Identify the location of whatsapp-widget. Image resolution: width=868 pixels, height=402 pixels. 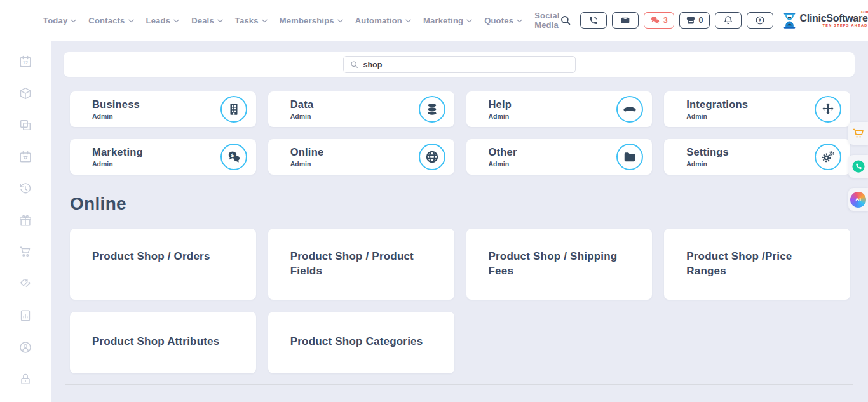
(858, 166).